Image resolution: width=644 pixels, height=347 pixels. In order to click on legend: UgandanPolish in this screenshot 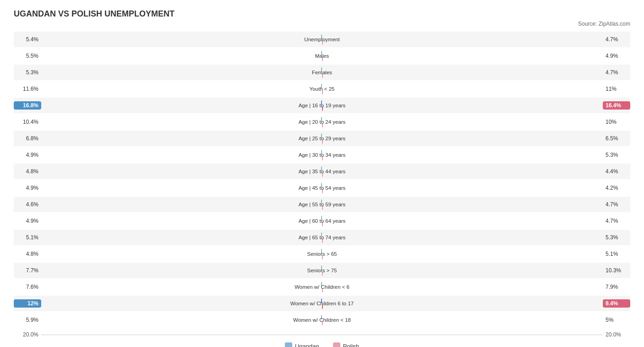, I will do `click(322, 345)`.